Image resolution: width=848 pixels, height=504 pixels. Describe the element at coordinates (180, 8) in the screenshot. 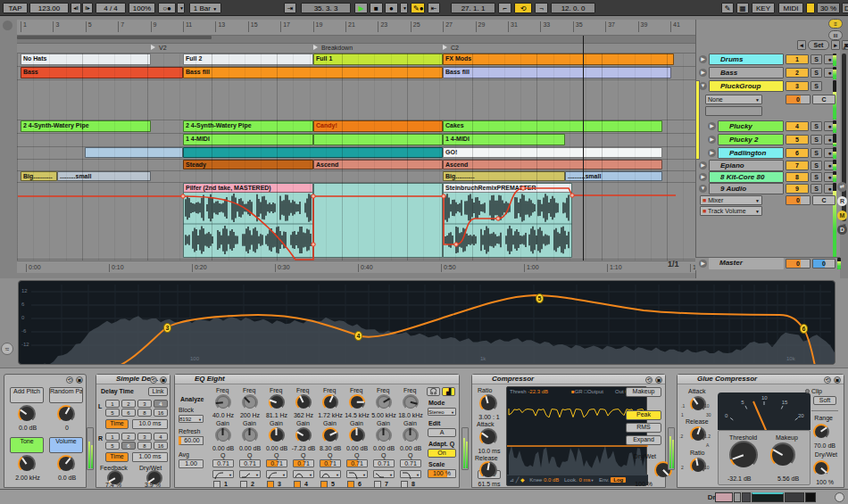

I see `metronome-menu-arrow: ▼` at that location.